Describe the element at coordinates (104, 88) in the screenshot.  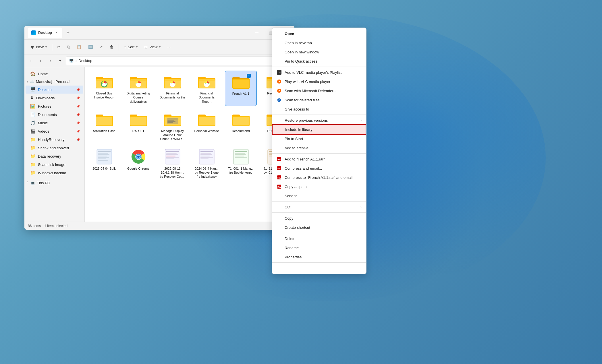
I see `file-item-closed-bus: Closed Bus Invoice Report` at that location.